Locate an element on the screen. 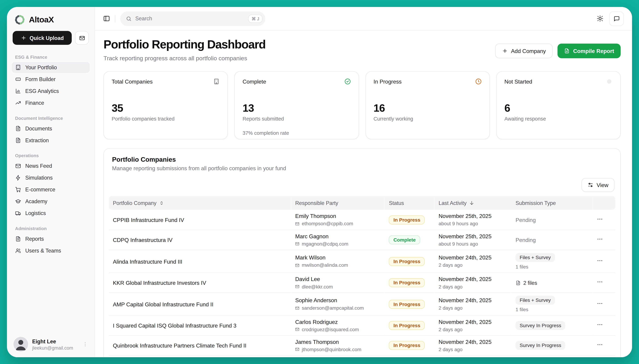  party-name: Mark Wilson is located at coordinates (338, 258).